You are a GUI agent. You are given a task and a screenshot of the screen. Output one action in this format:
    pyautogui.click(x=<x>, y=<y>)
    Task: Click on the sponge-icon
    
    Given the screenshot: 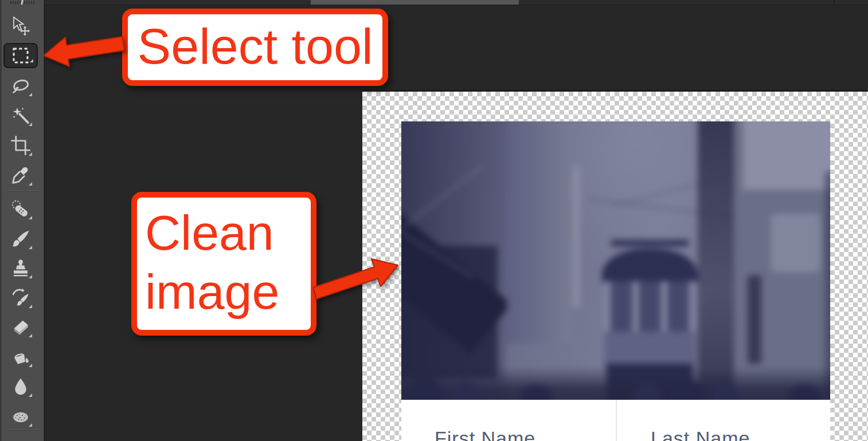 What is the action you would take?
    pyautogui.click(x=21, y=416)
    